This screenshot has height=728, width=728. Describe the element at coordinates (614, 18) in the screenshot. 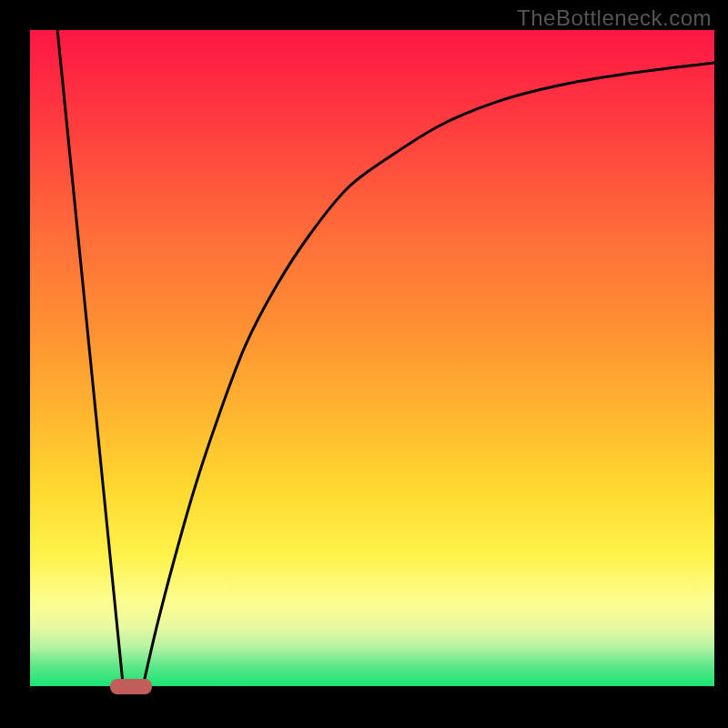

I see `watermark-text: TheBottleneck.com` at that location.